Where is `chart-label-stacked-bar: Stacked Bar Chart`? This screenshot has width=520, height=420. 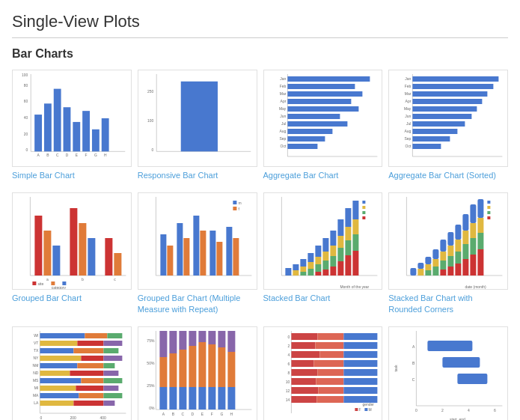
chart-label-stacked-bar: Stacked Bar Chart is located at coordinates (297, 298).